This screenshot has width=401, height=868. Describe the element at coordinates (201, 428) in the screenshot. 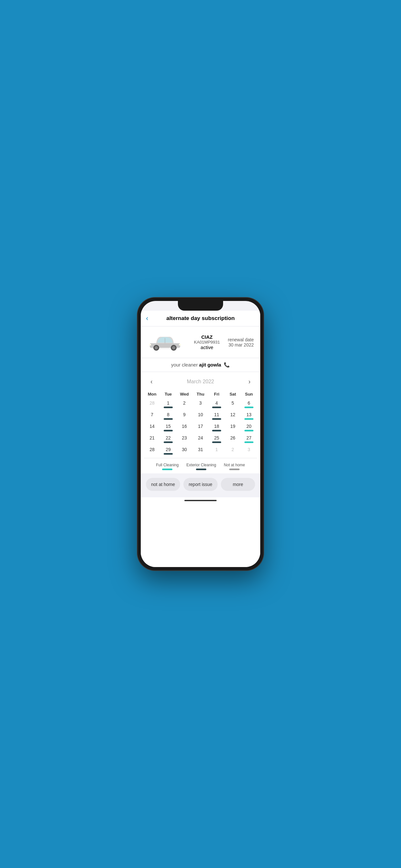

I see `table-row: 17` at that location.